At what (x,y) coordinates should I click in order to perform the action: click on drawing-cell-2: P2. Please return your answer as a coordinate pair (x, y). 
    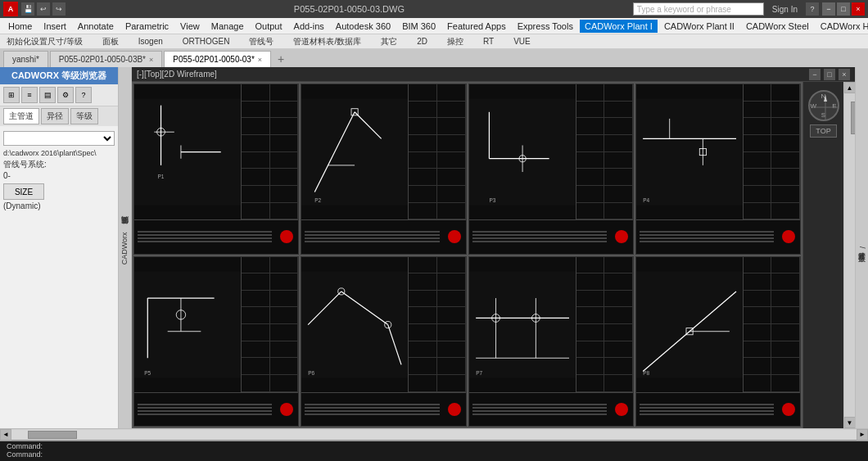
    Looking at the image, I should click on (383, 169).